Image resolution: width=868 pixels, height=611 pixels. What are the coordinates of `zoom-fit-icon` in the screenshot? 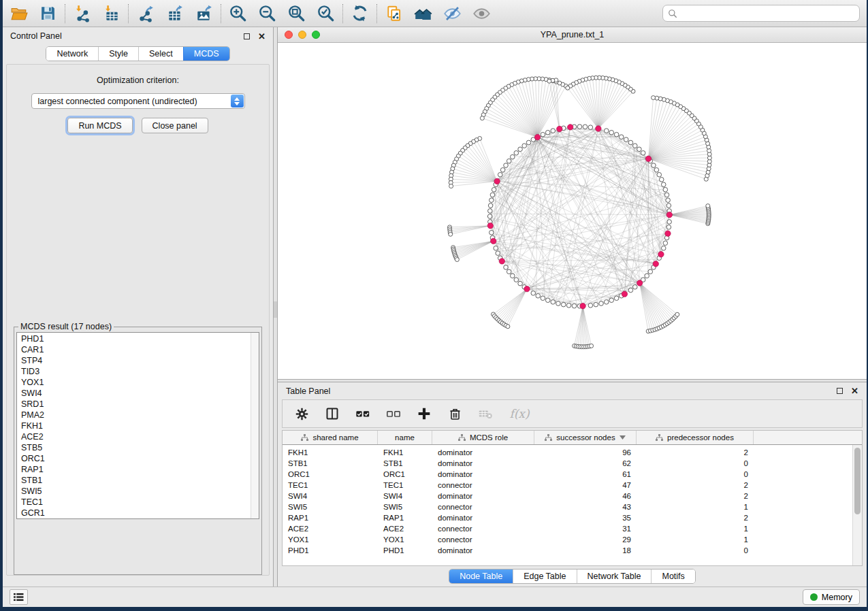 It's located at (297, 14).